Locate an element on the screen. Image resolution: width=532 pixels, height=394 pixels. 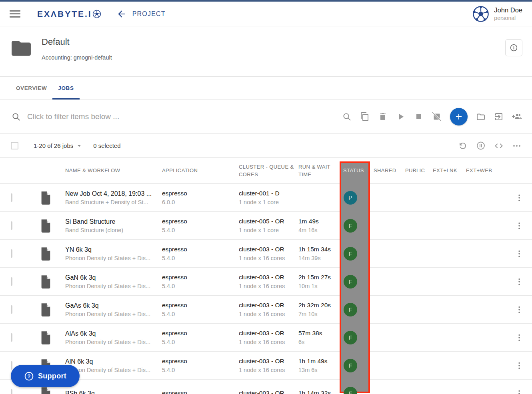
add-job-button is located at coordinates (459, 117).